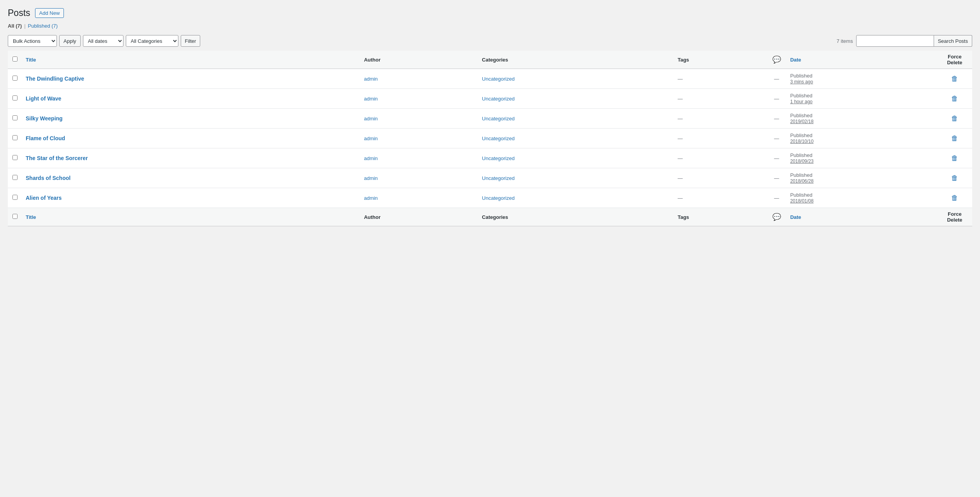  Describe the element at coordinates (498, 139) in the screenshot. I see `post-category-link-3: Uncategorized` at that location.